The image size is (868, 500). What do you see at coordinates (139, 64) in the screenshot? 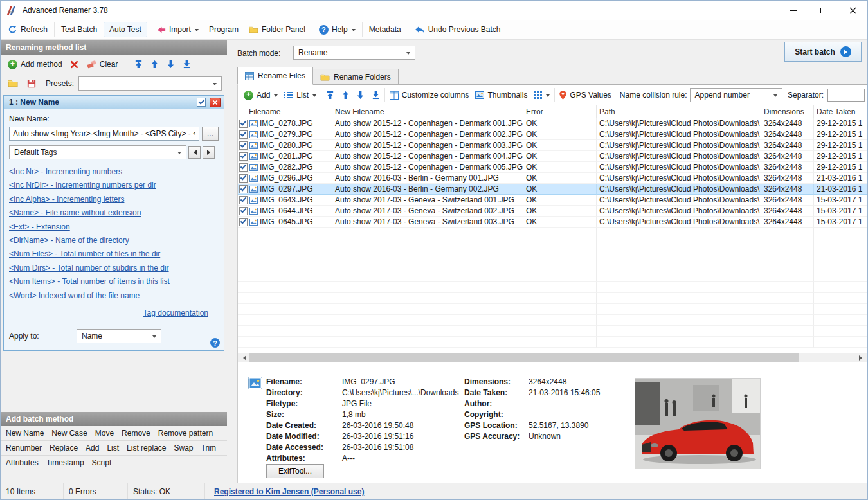
I see `method-move-top-button` at bounding box center [139, 64].